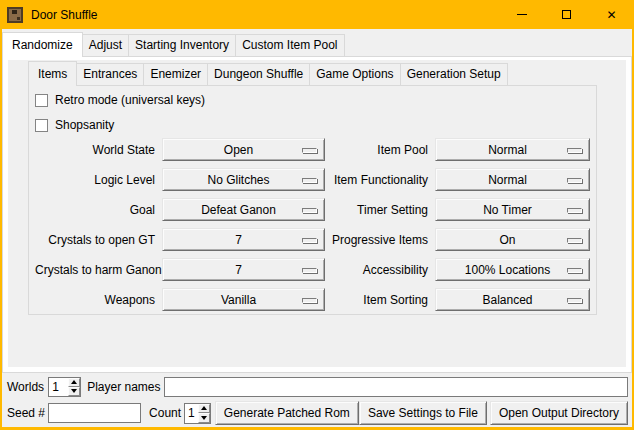 This screenshot has width=634, height=430. What do you see at coordinates (559, 413) in the screenshot?
I see `open-output-directory-button: Open Output Directory` at bounding box center [559, 413].